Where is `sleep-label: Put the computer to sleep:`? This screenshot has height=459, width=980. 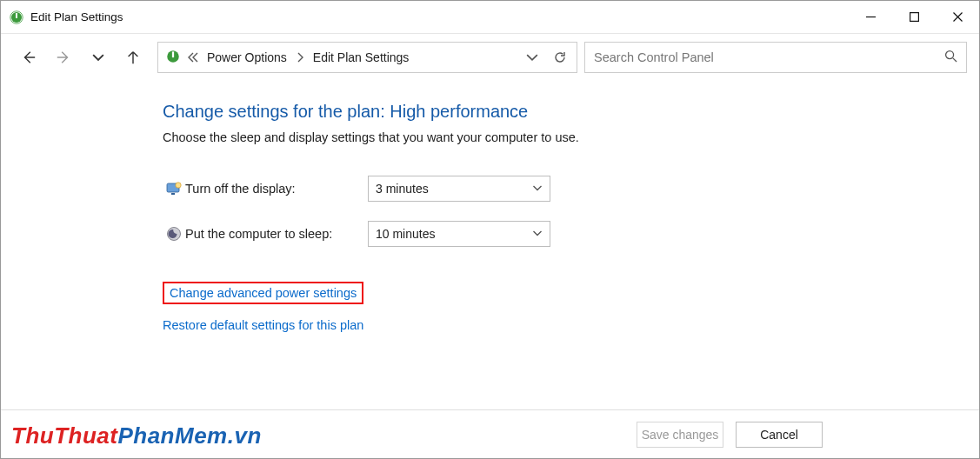 sleep-label: Put the computer to sleep: is located at coordinates (277, 234).